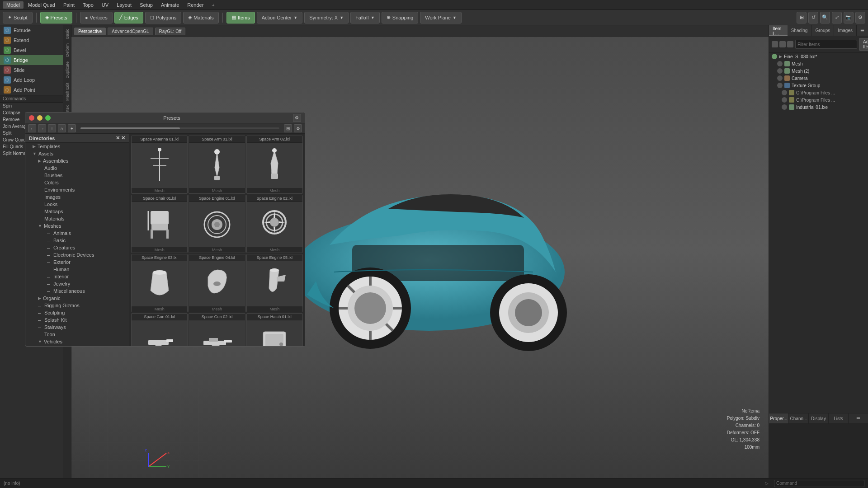  What do you see at coordinates (77, 320) in the screenshot?
I see `dir-splash-kit: – Splash Kit` at bounding box center [77, 320].